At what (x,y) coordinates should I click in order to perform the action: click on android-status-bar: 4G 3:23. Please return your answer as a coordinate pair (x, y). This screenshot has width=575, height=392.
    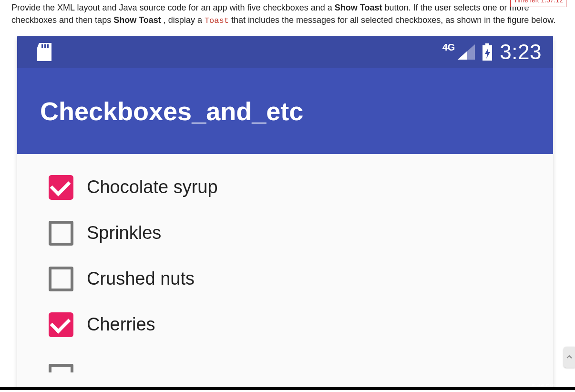
    Looking at the image, I should click on (285, 52).